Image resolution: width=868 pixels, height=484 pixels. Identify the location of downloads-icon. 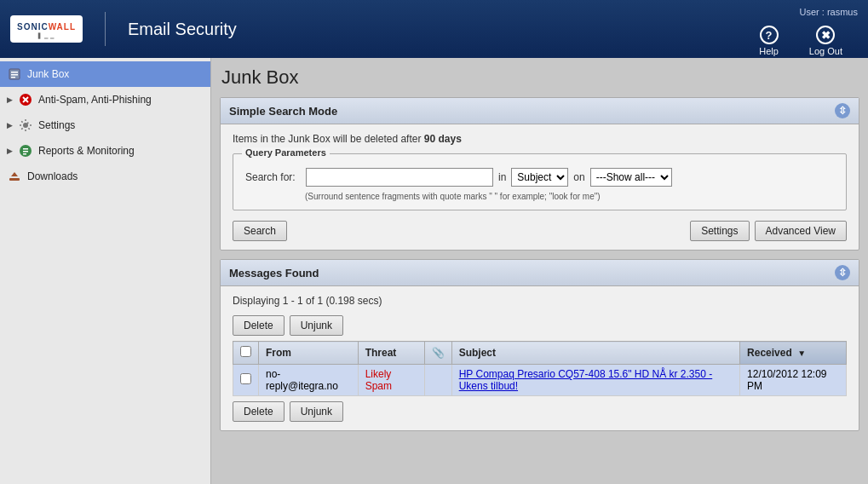
(14, 176).